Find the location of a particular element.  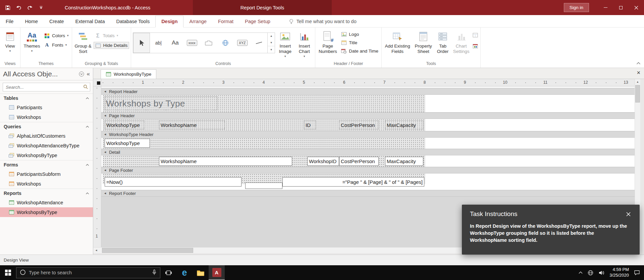

nav-section-queries: Queries is located at coordinates (46, 127).